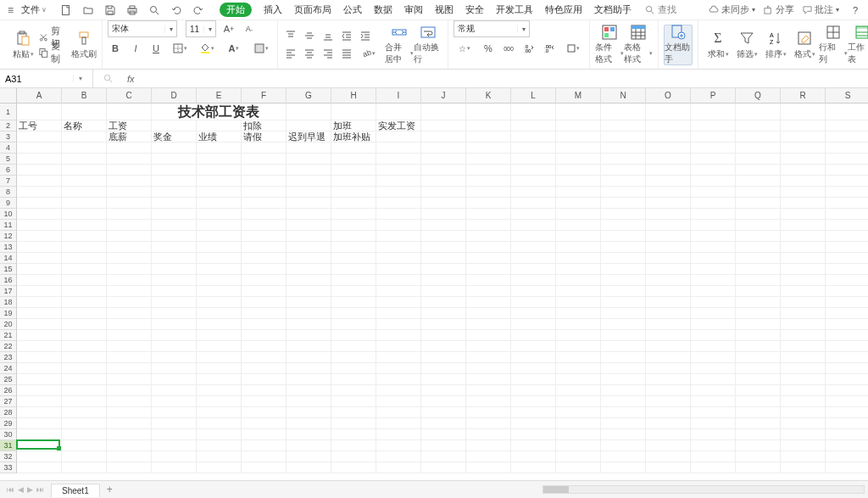  I want to click on currency-icon: ☆▾, so click(465, 48).